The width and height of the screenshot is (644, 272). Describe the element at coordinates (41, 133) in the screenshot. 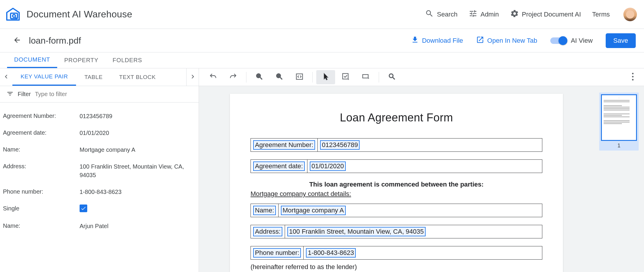

I see `kv-key: Agreement date:` at that location.